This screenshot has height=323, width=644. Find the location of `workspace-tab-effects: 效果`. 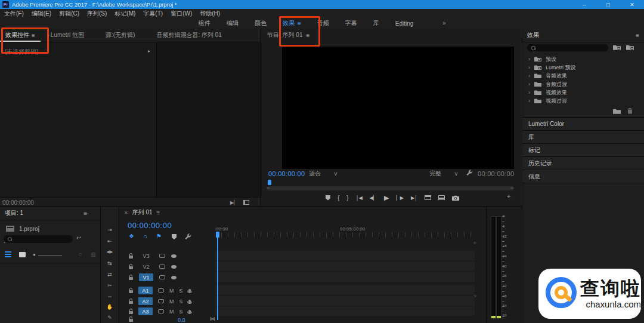

workspace-tab-effects: 效果 is located at coordinates (289, 23).